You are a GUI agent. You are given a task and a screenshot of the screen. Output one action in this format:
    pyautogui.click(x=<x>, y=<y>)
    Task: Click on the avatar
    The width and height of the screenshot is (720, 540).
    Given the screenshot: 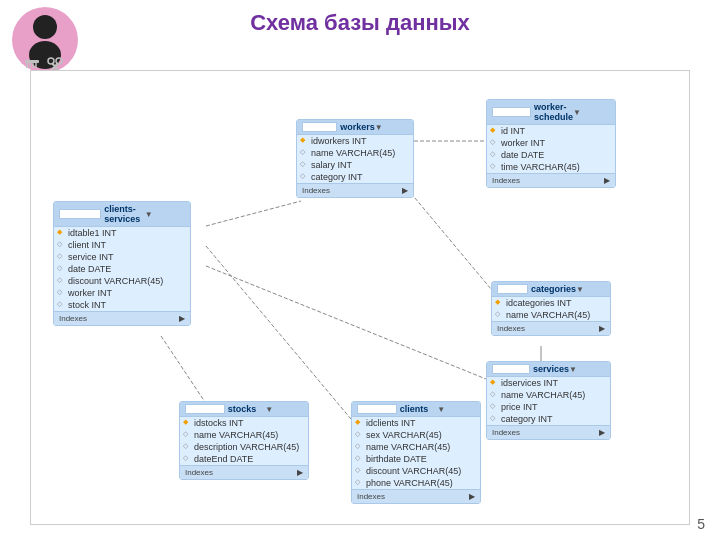 What is the action you would take?
    pyautogui.click(x=45, y=40)
    